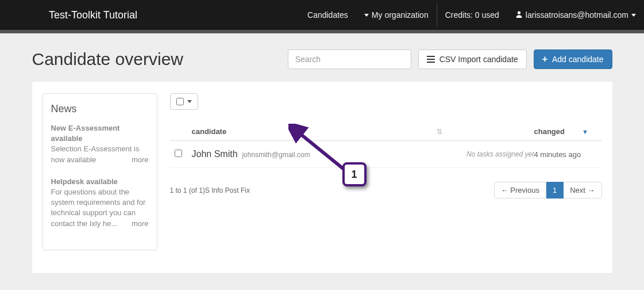 The image size is (644, 290). I want to click on nav-credits: Credits: 0 used, so click(472, 15).